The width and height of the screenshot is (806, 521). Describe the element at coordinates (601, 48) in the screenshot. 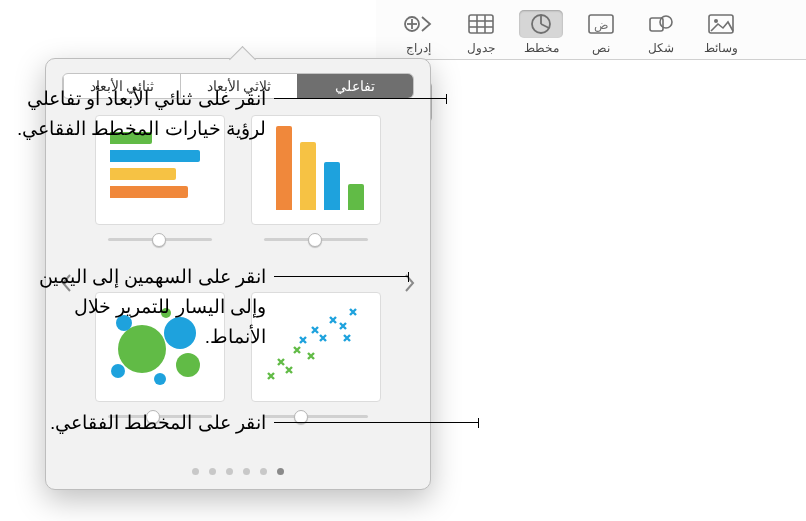

I see `toolbar-label: نص` at that location.